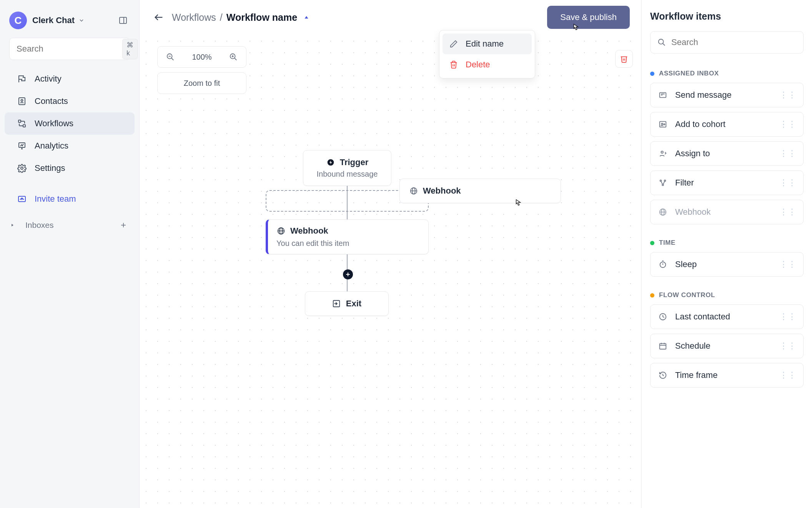 This screenshot has width=812, height=508. What do you see at coordinates (663, 95) in the screenshot?
I see `message-icon` at bounding box center [663, 95].